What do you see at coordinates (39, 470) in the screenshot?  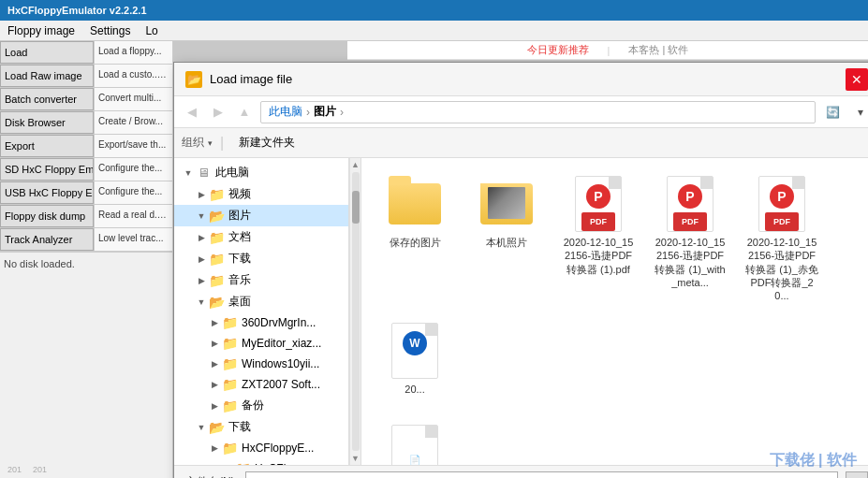 I see `watermark2: 201` at bounding box center [39, 470].